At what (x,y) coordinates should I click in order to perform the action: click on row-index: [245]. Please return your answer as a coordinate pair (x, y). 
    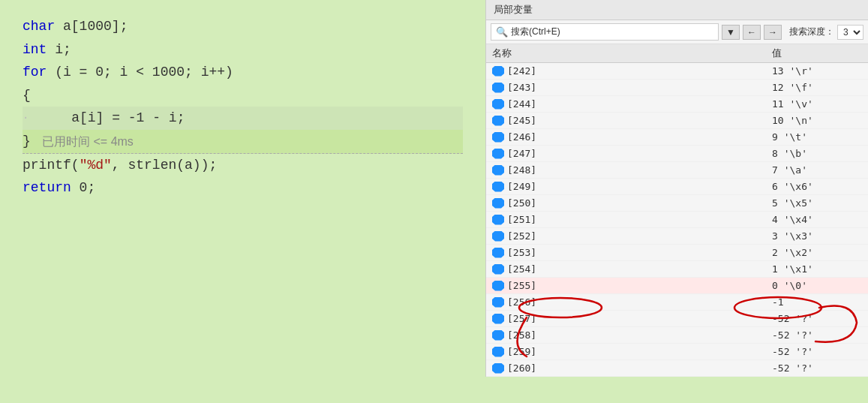
    Looking at the image, I should click on (639, 120).